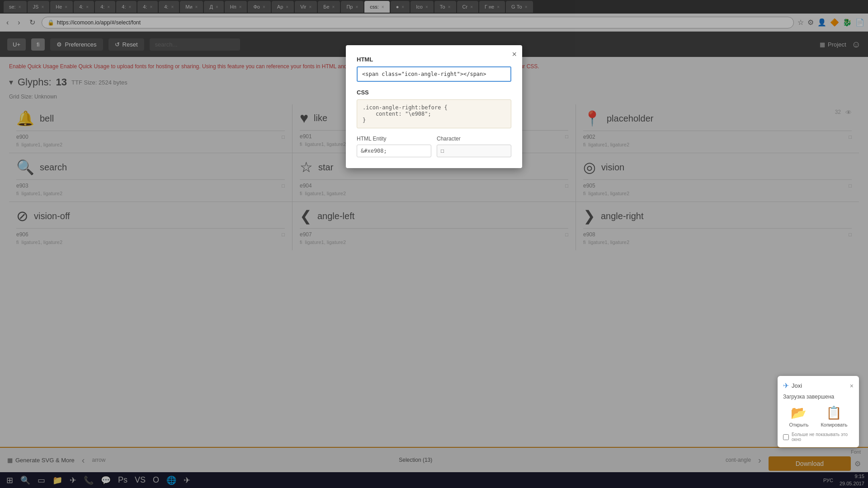 The width and height of the screenshot is (868, 488). Describe the element at coordinates (434, 114) in the screenshot. I see `css-box: .icon-angle-right:before { content: "\e9…` at that location.